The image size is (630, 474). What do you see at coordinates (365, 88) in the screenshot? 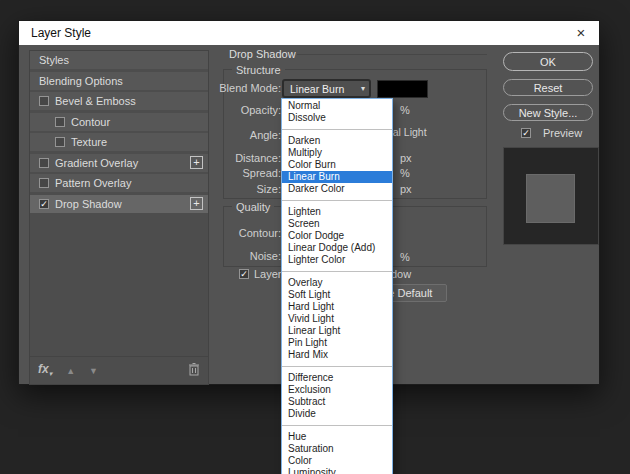
I see `chevron-down-icon: ▾` at bounding box center [365, 88].